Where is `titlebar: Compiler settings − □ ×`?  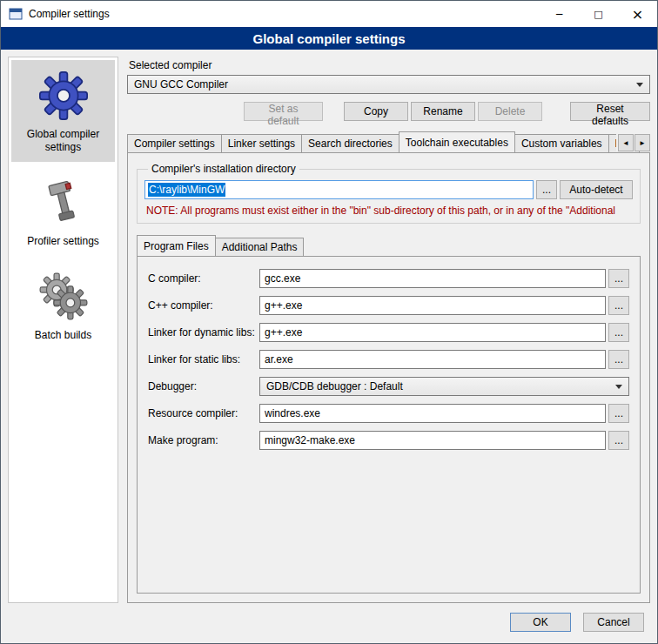
titlebar: Compiler settings − □ × is located at coordinates (329, 14).